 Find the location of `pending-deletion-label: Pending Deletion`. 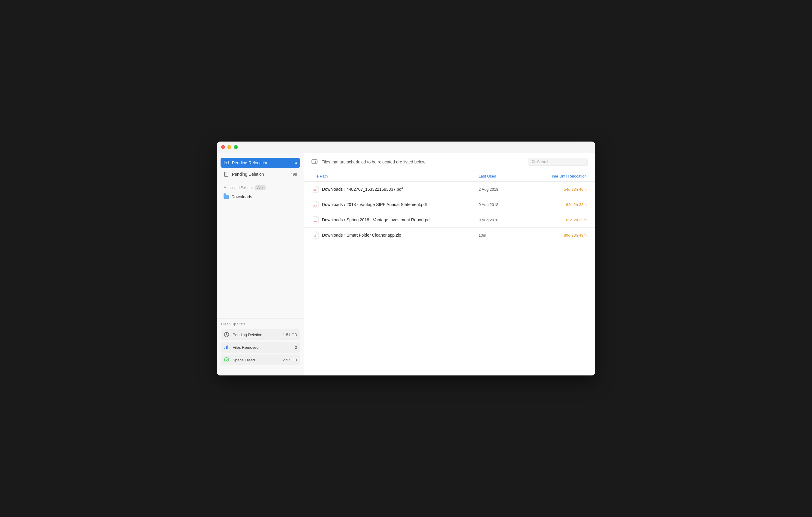

pending-deletion-label: Pending Deletion is located at coordinates (248, 174).